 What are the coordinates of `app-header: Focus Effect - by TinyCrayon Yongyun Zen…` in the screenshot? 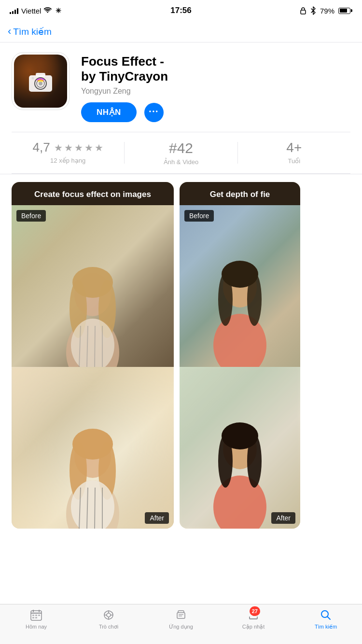 It's located at (181, 87).